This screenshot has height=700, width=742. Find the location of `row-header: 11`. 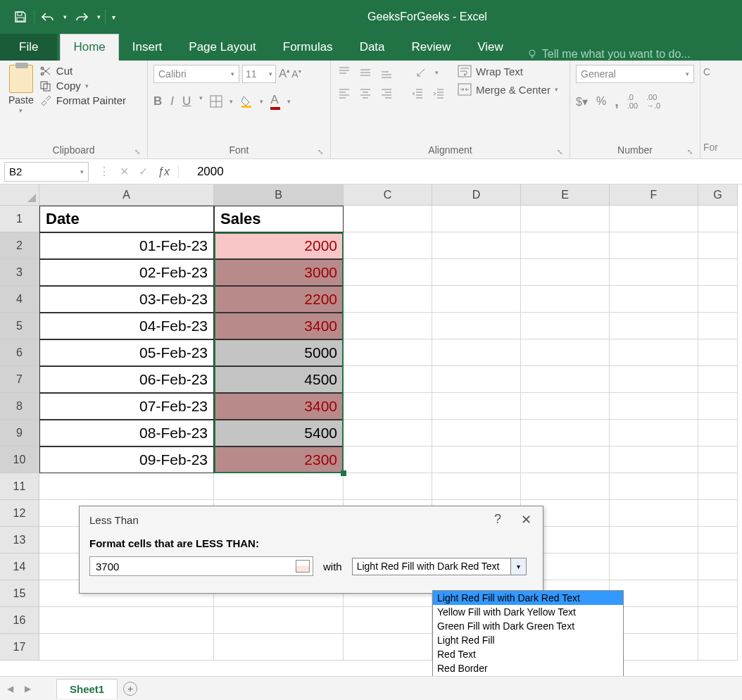

row-header: 11 is located at coordinates (20, 487).